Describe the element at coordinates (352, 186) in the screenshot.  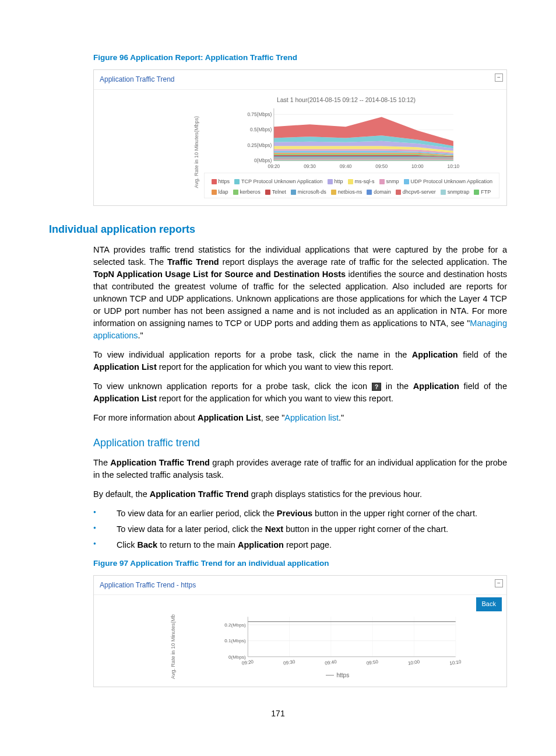
I see `figure96-legend: httpsTCP Protocol Unknown Applicationhtt…` at that location.